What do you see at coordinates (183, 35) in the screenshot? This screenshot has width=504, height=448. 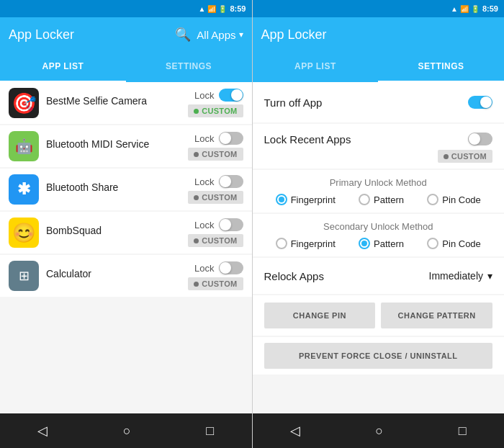 I see `search-icon: 🔍` at bounding box center [183, 35].